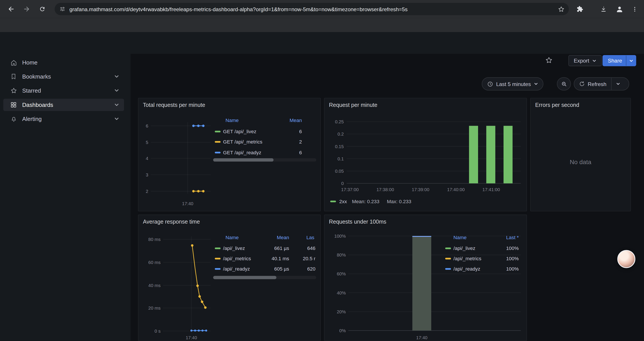 The width and height of the screenshot is (644, 341). What do you see at coordinates (64, 77) in the screenshot?
I see `sidebar-item-bookmarks: Bookmarks` at bounding box center [64, 77].